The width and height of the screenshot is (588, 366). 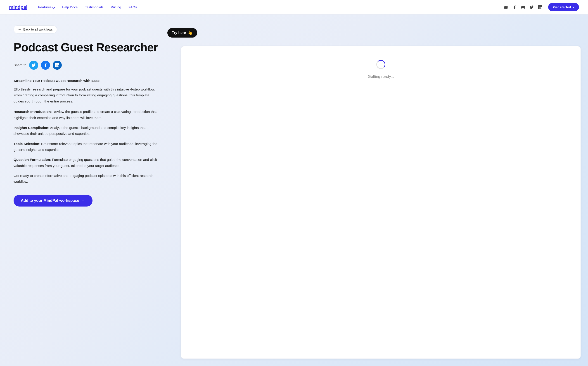 What do you see at coordinates (86, 81) in the screenshot?
I see `intro-bold: Streamline Your Podcast Guest Research w…` at bounding box center [86, 81].